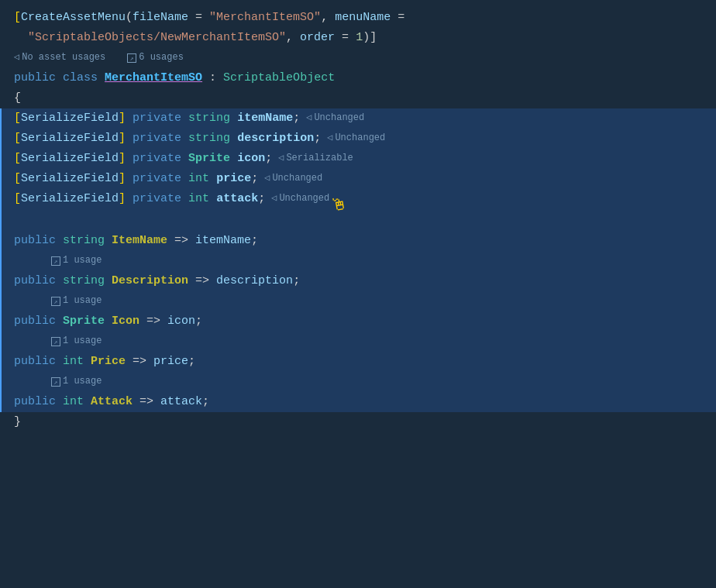 This screenshot has width=716, height=588. What do you see at coordinates (155, 57) in the screenshot?
I see `usages-hint: ↗ 6 usages` at bounding box center [155, 57].